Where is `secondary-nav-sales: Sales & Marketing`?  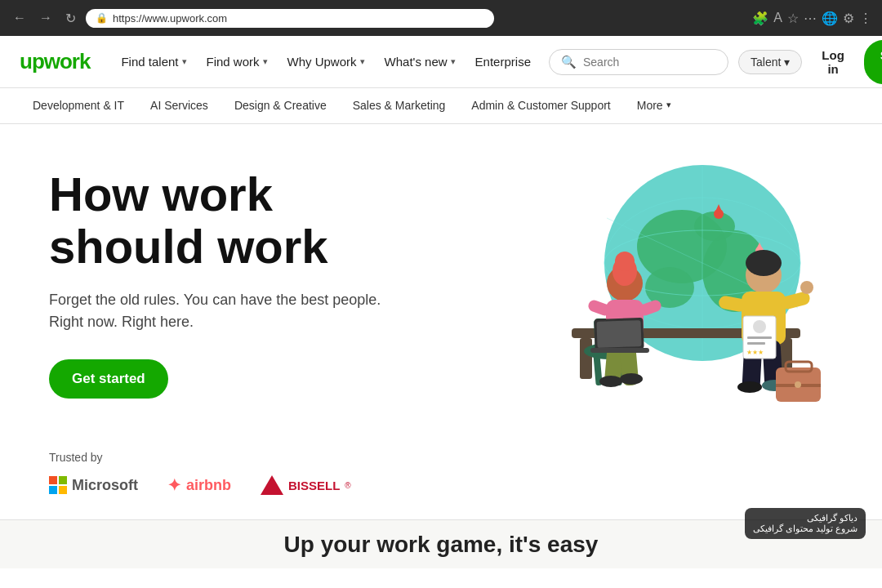 secondary-nav-sales: Sales & Marketing is located at coordinates (399, 106).